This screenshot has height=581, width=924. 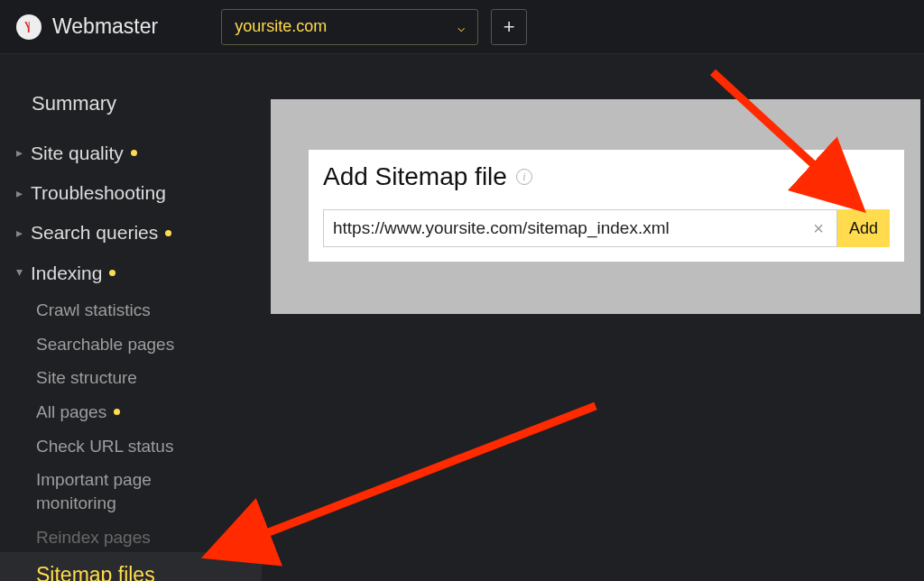 I want to click on clear-input-icon: ×, so click(x=818, y=229).